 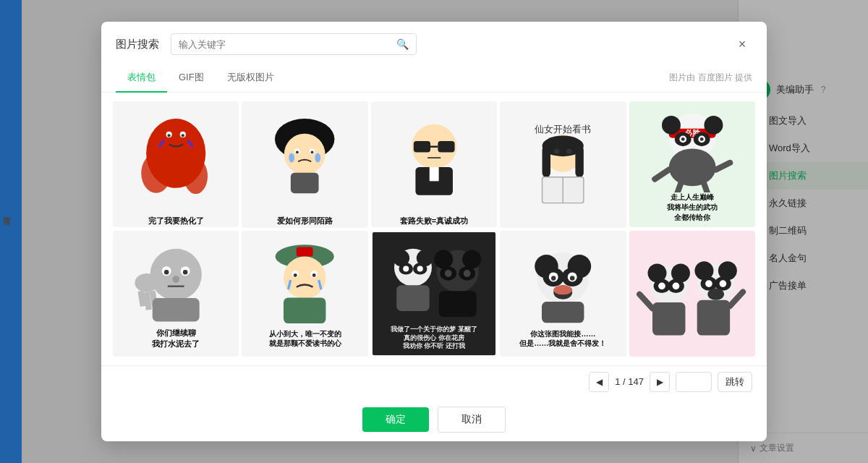 I want to click on image-cell-8: 我做了一个关于你的梦 某醒了真的很伤心 你在花房我劝你 你不听 还打我, so click(x=434, y=294).